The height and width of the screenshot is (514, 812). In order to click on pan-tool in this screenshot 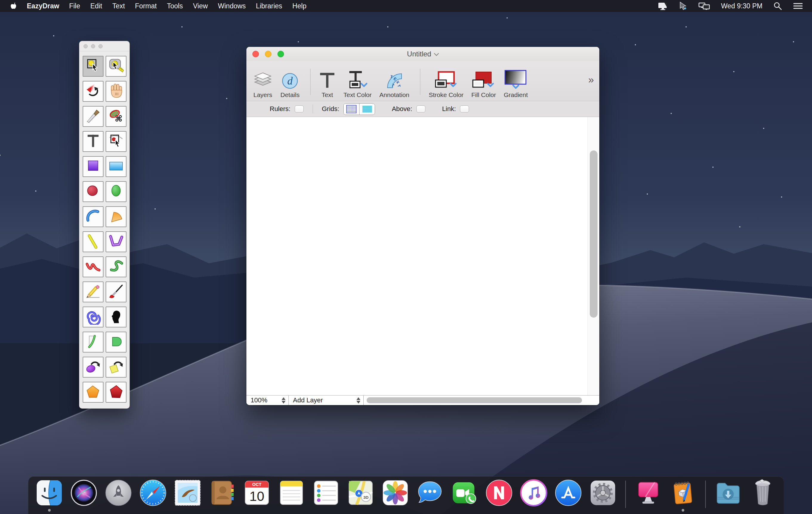, I will do `click(116, 91)`.